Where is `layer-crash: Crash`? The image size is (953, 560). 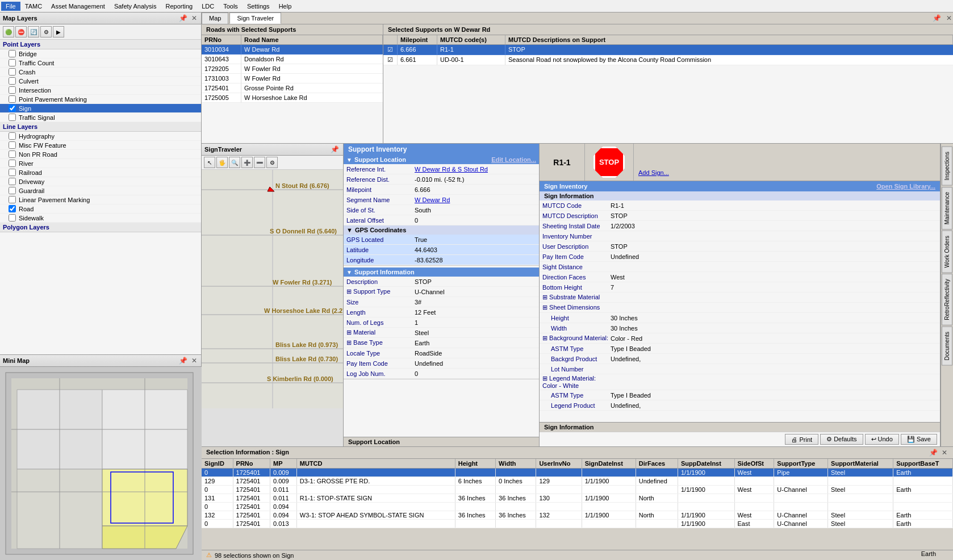 layer-crash: Crash is located at coordinates (101, 72).